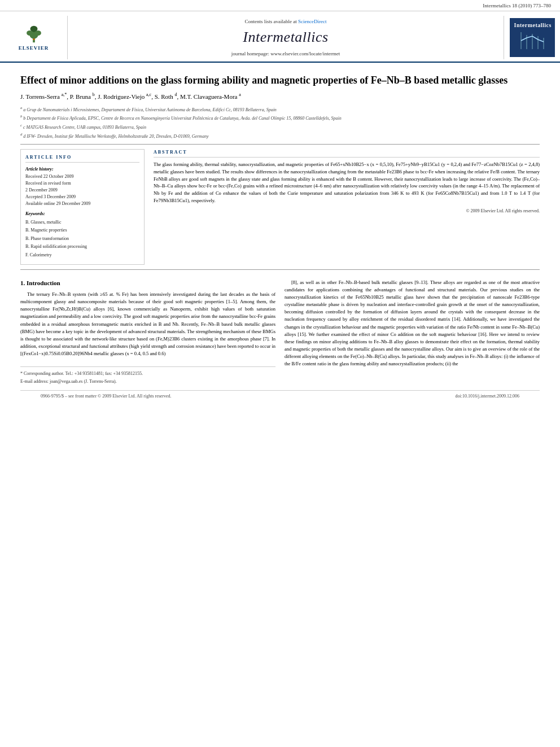 This screenshot has height=747, width=560. Describe the element at coordinates (82, 204) in the screenshot. I see `available-online-text: Available online 29 December 2009` at that location.